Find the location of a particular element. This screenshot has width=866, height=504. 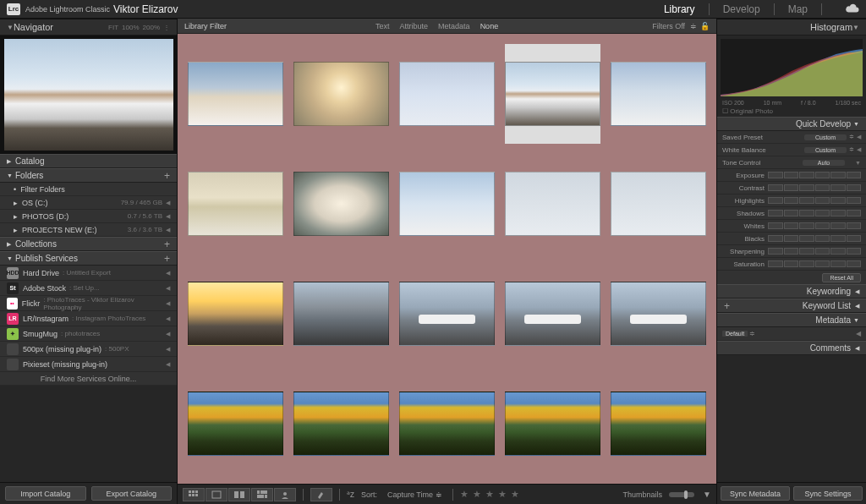

histogram-display is located at coordinates (792, 68).